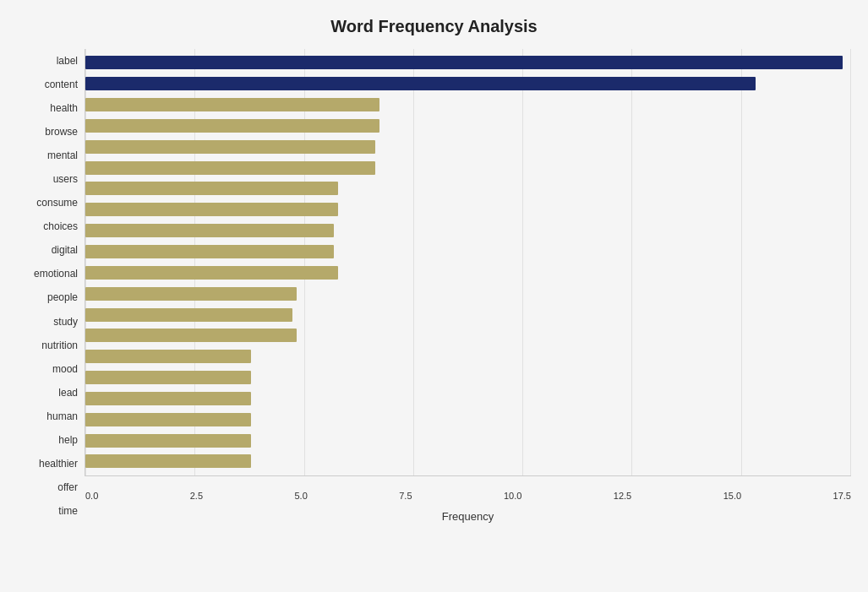  I want to click on x-axis-tick-label: 2.5, so click(196, 496).